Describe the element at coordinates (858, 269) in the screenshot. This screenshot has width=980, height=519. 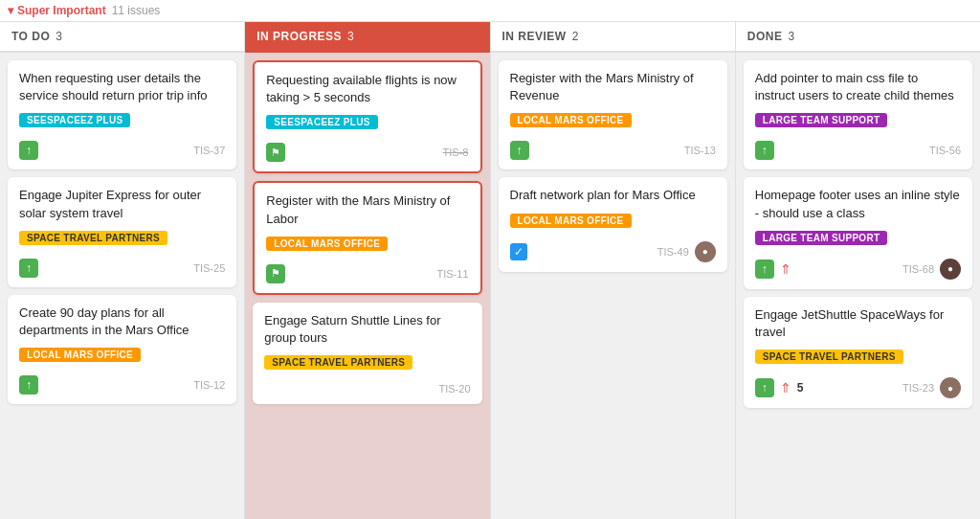
I see `card-footer: ↑⇑TIS-68●` at that location.